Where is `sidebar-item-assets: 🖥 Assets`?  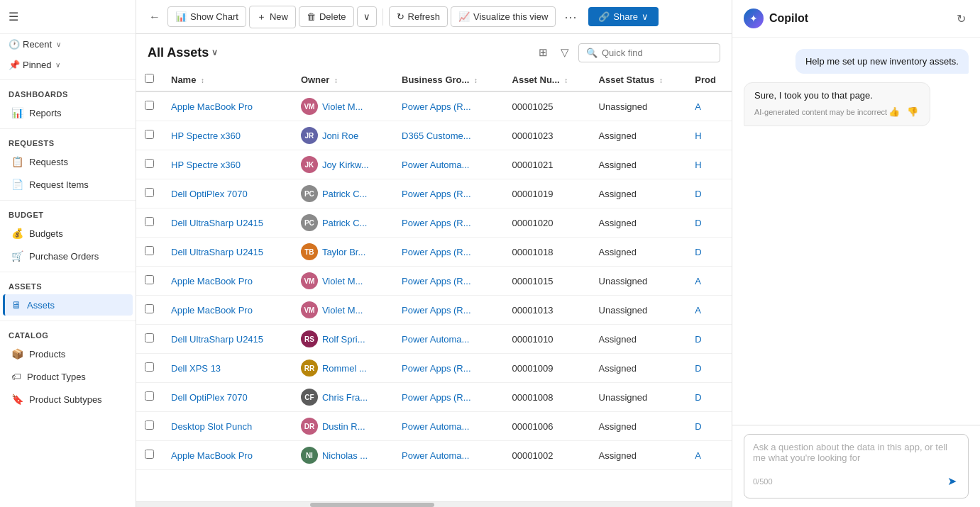 sidebar-item-assets: 🖥 Assets is located at coordinates (68, 305).